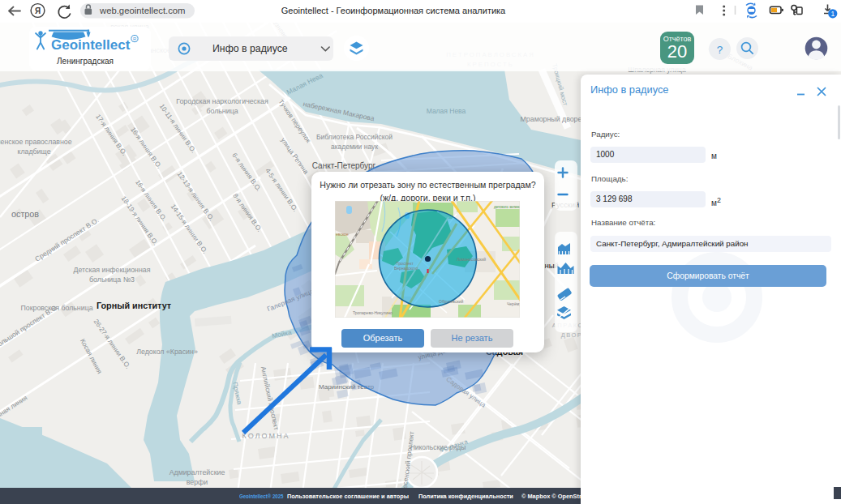 The height and width of the screenshot is (504, 841). I want to click on svg-text: Санкт-Петербург, so click(344, 165).